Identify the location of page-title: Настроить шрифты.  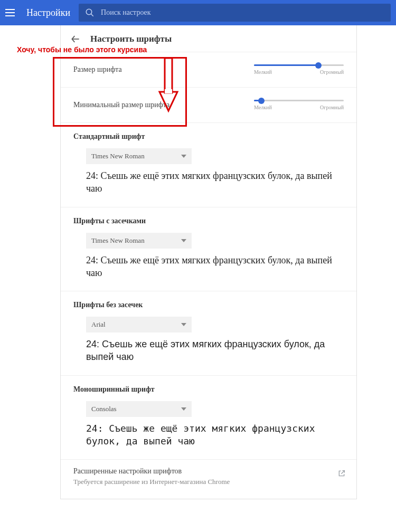
(131, 39).